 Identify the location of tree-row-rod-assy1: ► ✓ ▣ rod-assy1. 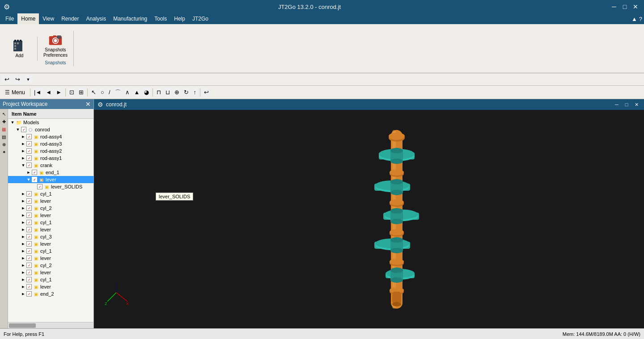
(51, 158).